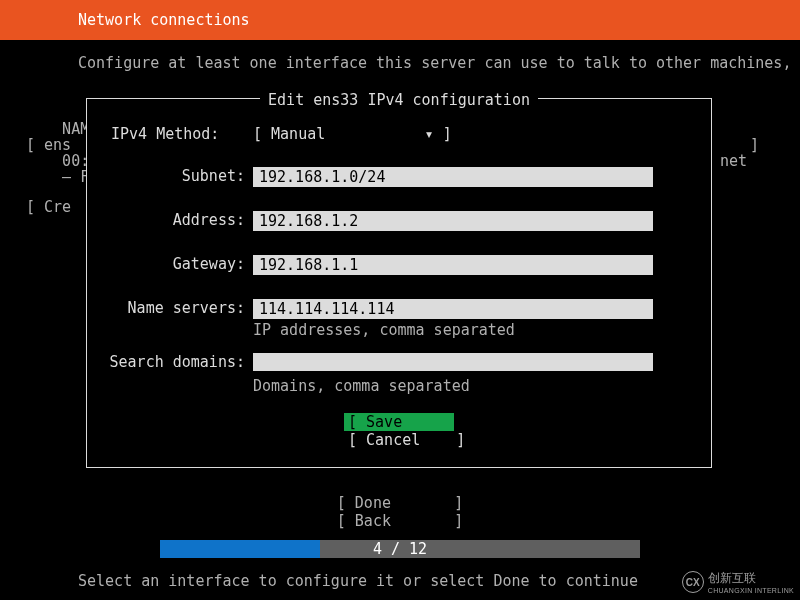 This screenshot has width=800, height=600. Describe the element at coordinates (400, 512) in the screenshot. I see `bottom-buttons: [ Done ] [ Back ]` at that location.